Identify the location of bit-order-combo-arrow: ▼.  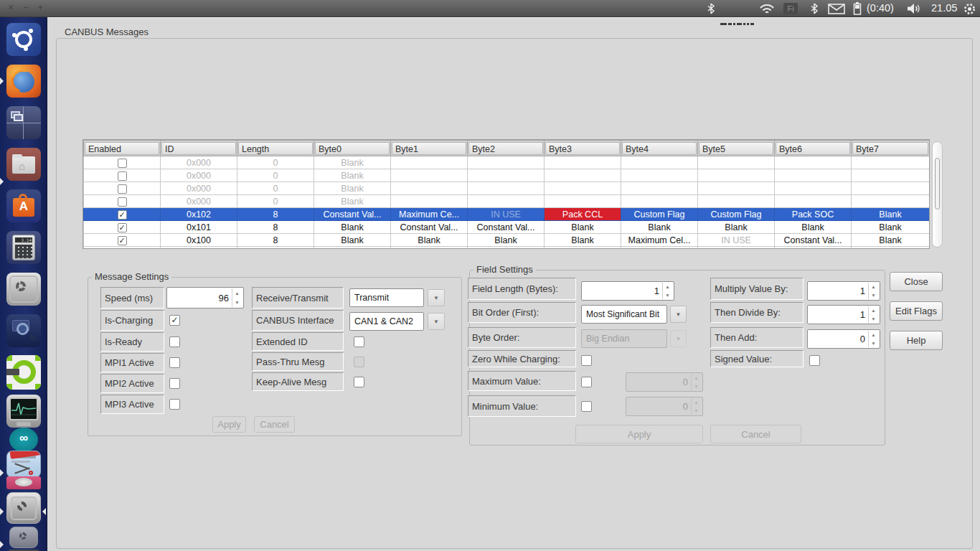
(679, 314).